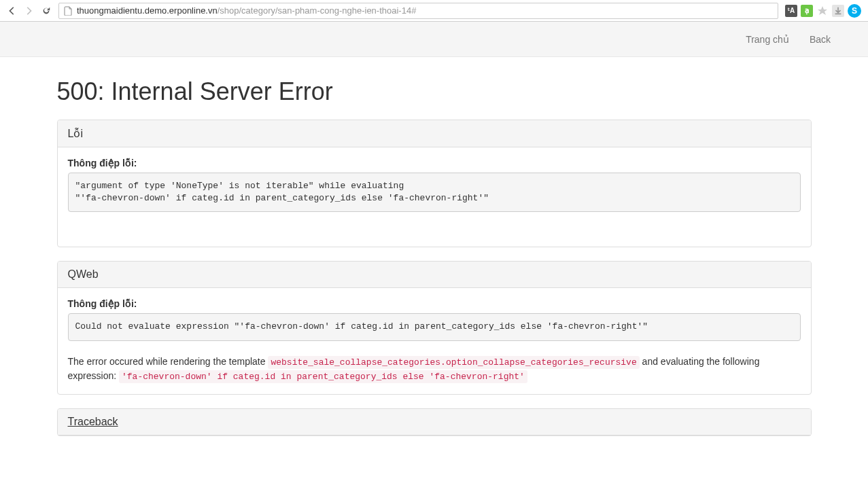 This screenshot has height=500, width=868. Describe the element at coordinates (434, 11) in the screenshot. I see `browser-chrome: thuongmaidientu.demo.erponline.vn/shop/c…` at that location.